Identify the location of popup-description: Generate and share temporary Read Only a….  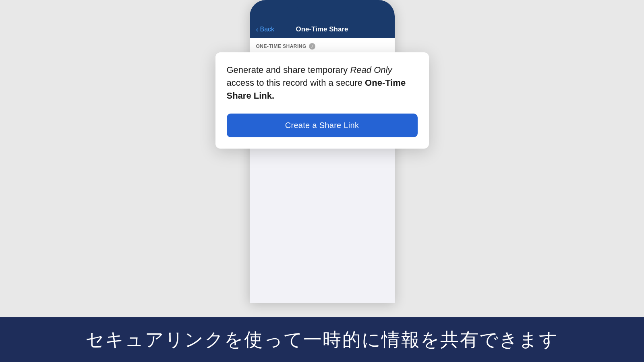
(322, 83).